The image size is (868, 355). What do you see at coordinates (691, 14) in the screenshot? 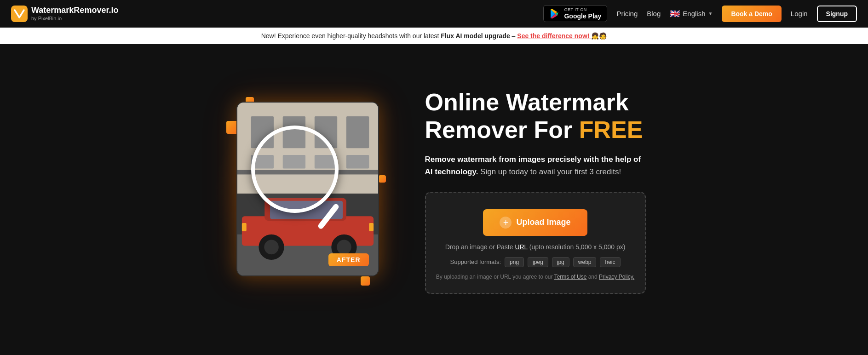
I see `language-selector: 🇬🇧 English ▼` at bounding box center [691, 14].